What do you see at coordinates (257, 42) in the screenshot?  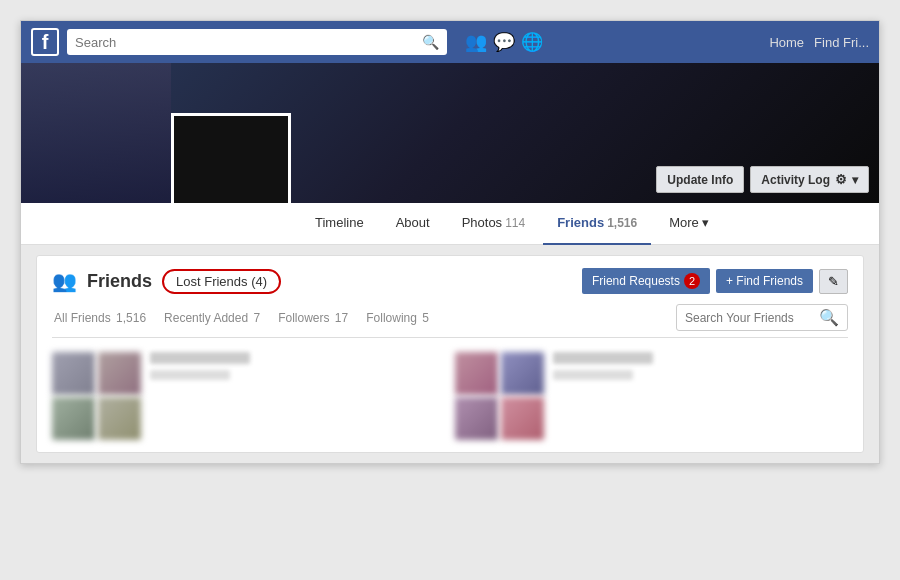 I see `search-bar: 🔍` at bounding box center [257, 42].